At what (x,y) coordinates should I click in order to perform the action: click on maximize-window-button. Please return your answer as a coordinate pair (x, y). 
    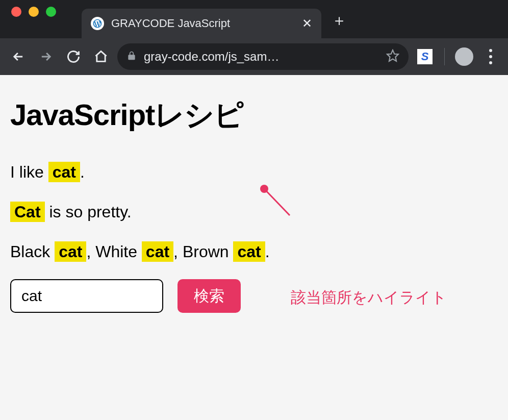
    Looking at the image, I should click on (51, 12).